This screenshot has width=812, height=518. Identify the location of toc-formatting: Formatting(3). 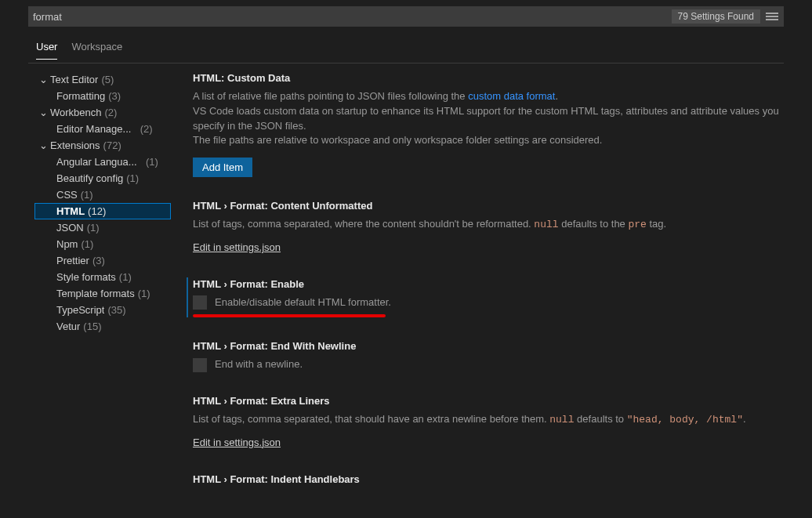
(103, 96).